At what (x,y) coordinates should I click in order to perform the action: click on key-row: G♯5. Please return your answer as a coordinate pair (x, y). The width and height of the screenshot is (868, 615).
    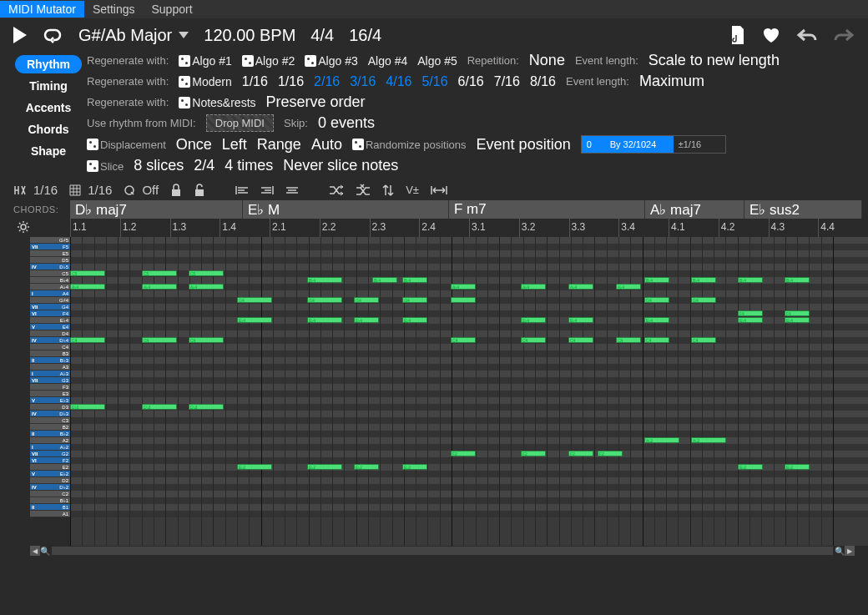
    Looking at the image, I should click on (50, 240).